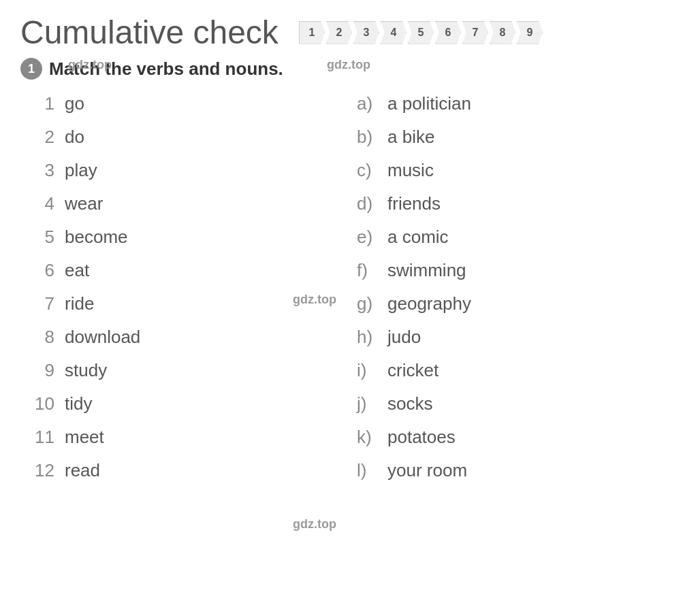 The height and width of the screenshot is (605, 700). I want to click on noun-letter: f), so click(367, 271).